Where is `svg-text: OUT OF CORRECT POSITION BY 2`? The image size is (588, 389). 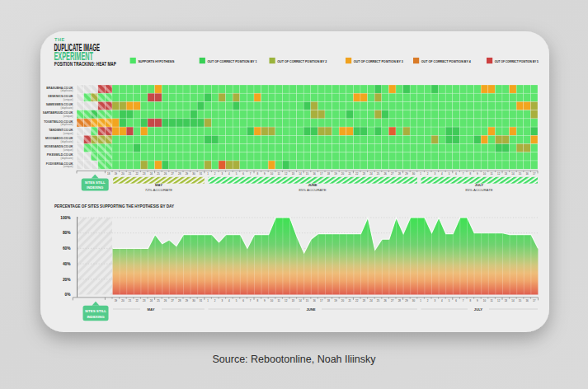 svg-text: OUT OF CORRECT POSITION BY 2 is located at coordinates (302, 61).